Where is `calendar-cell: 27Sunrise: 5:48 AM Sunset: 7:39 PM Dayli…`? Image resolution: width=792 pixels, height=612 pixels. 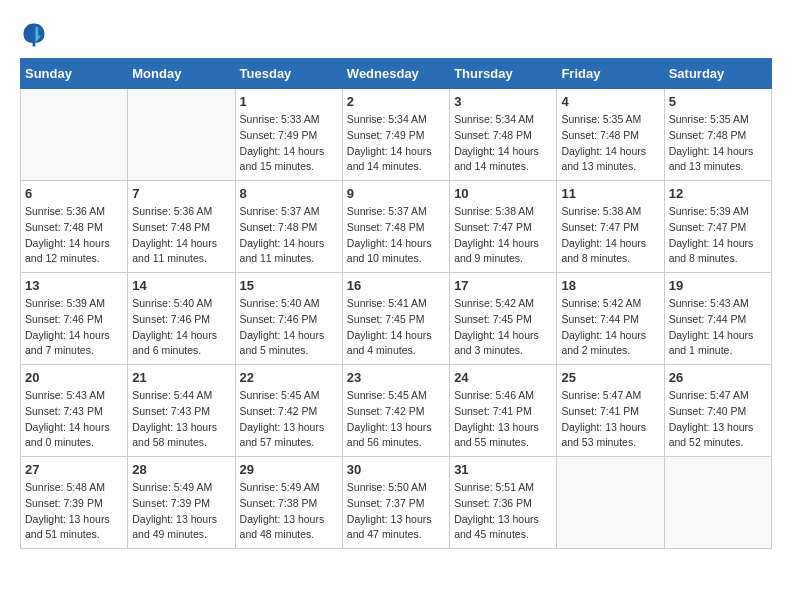
calendar-cell: 27Sunrise: 5:48 AM Sunset: 7:39 PM Dayli… is located at coordinates (74, 503).